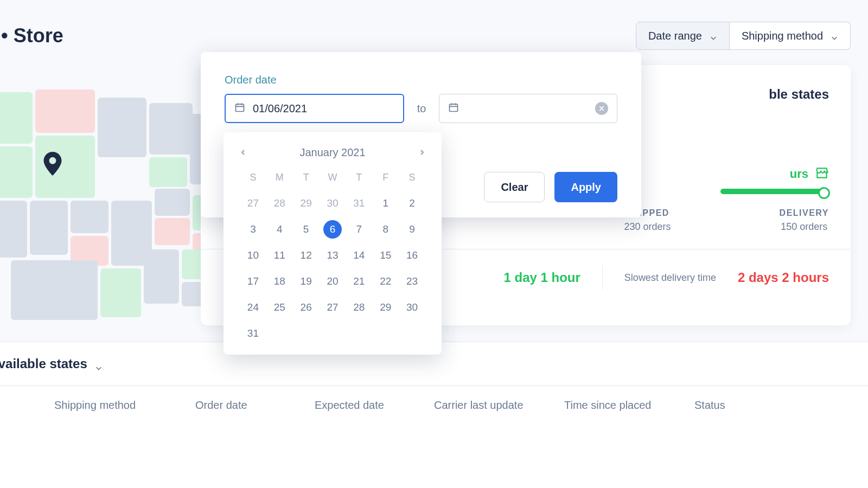 This screenshot has height=488, width=868. I want to click on progress-bar, so click(775, 191).